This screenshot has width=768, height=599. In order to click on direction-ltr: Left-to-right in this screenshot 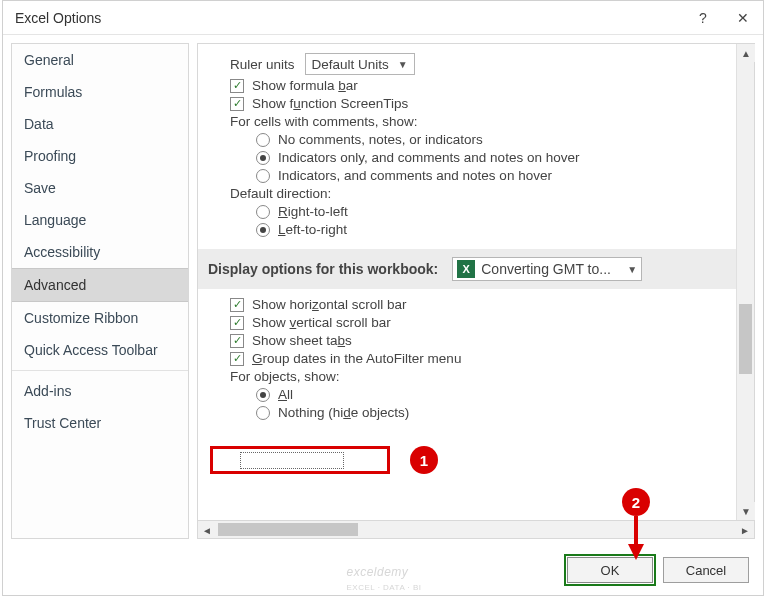, I will do `click(467, 230)`.